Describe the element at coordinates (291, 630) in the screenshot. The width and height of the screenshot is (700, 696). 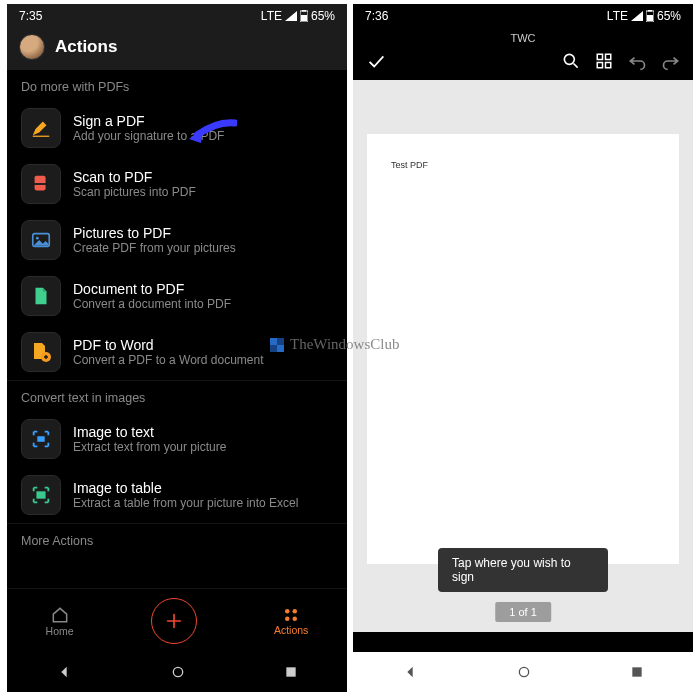
I see `tab-label: Actions` at that location.